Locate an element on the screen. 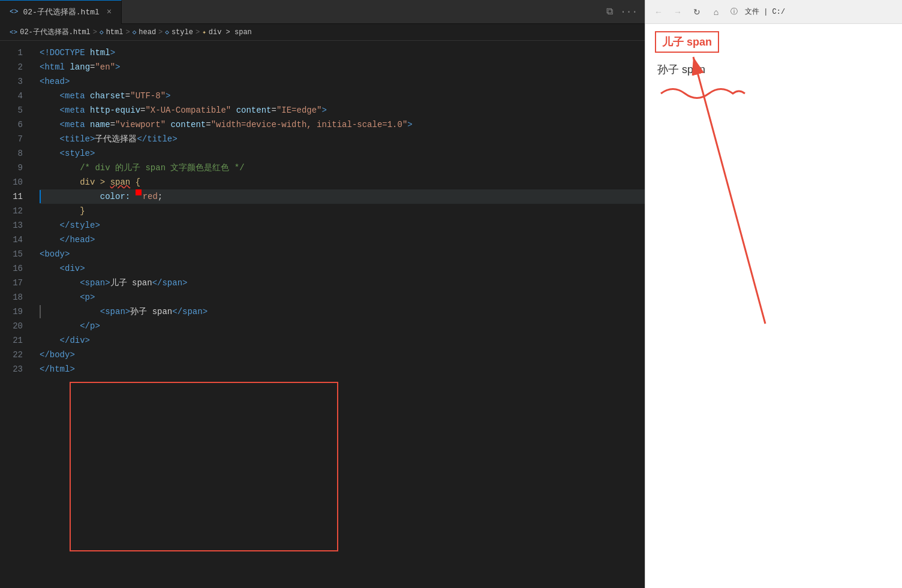 The image size is (902, 588). token: red is located at coordinates (150, 197).